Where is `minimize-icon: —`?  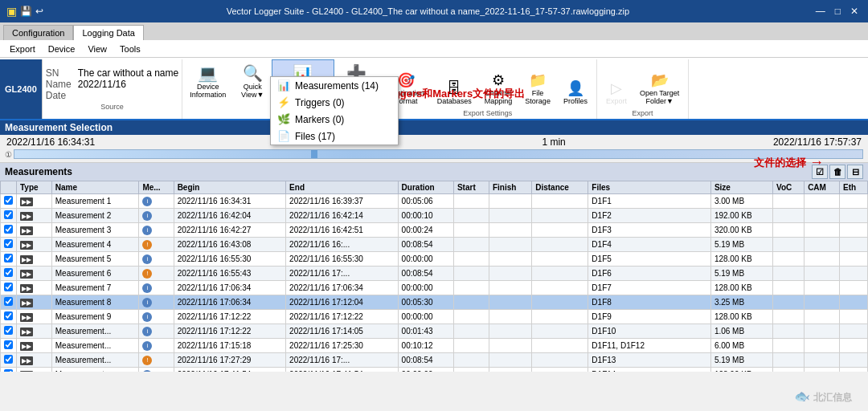 minimize-icon: — is located at coordinates (821, 11).